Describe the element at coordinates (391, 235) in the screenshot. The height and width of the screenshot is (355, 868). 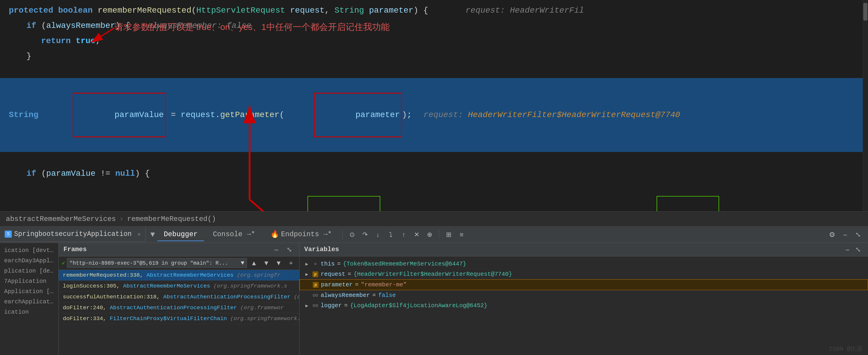
I see `step-into-my-code-button: ⤵` at that location.